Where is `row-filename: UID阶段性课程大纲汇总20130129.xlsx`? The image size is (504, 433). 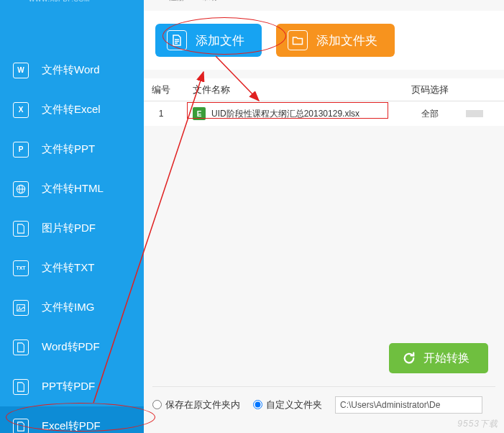
row-filename: UID阶段性课程大纲汇总20130129.xlsx is located at coordinates (285, 114).